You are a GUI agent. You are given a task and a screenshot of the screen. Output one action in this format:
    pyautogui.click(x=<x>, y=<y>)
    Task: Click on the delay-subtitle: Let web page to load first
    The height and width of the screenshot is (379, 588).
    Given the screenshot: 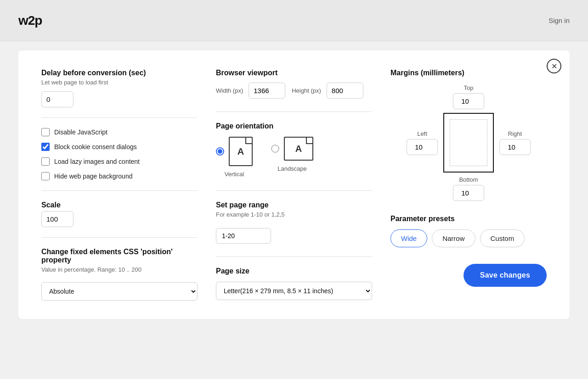 What is the action you would take?
    pyautogui.click(x=119, y=83)
    